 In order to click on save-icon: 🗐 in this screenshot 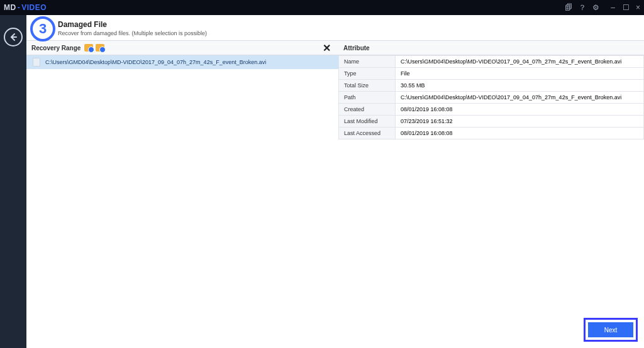, I will do `click(569, 8)`.